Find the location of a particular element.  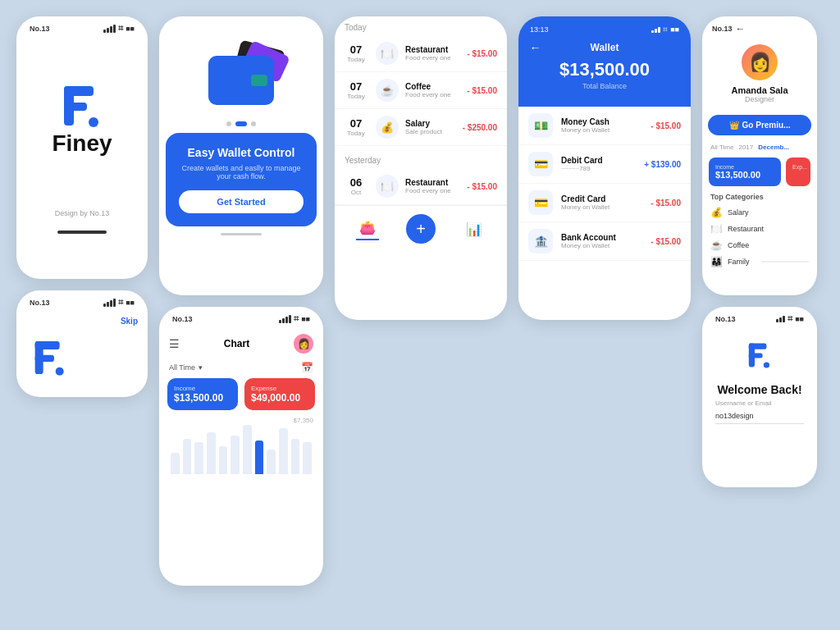

splash-footer: Design by No.13 is located at coordinates (82, 213).